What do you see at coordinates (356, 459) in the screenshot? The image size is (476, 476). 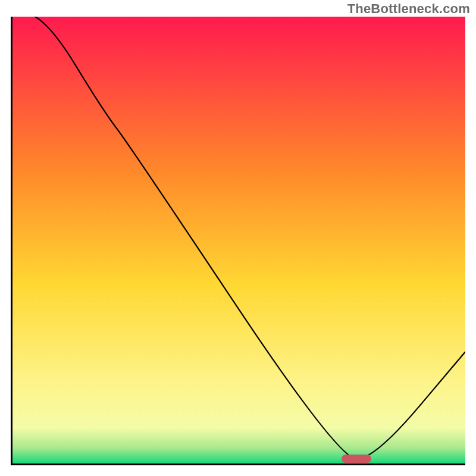 I see `optimal-marker` at bounding box center [356, 459].